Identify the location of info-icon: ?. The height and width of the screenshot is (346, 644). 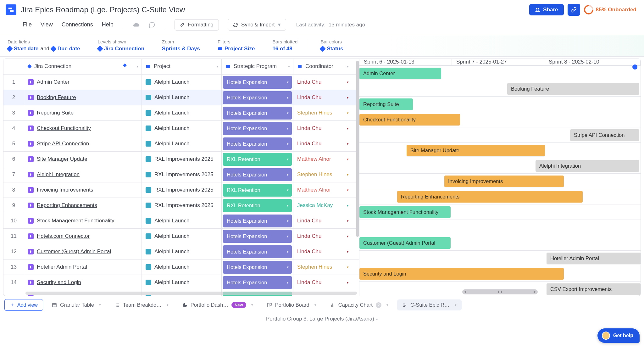
(379, 305).